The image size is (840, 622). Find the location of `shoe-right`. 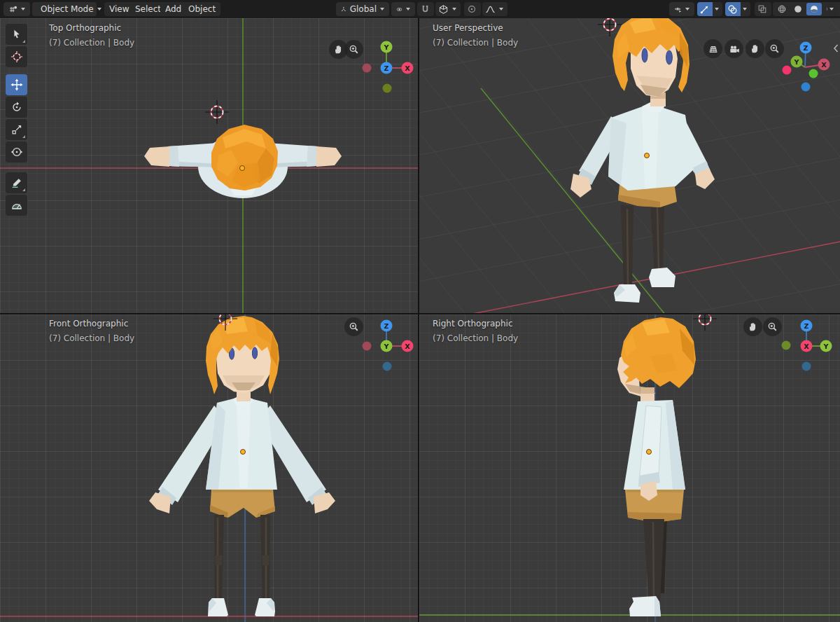

shoe-right is located at coordinates (662, 277).